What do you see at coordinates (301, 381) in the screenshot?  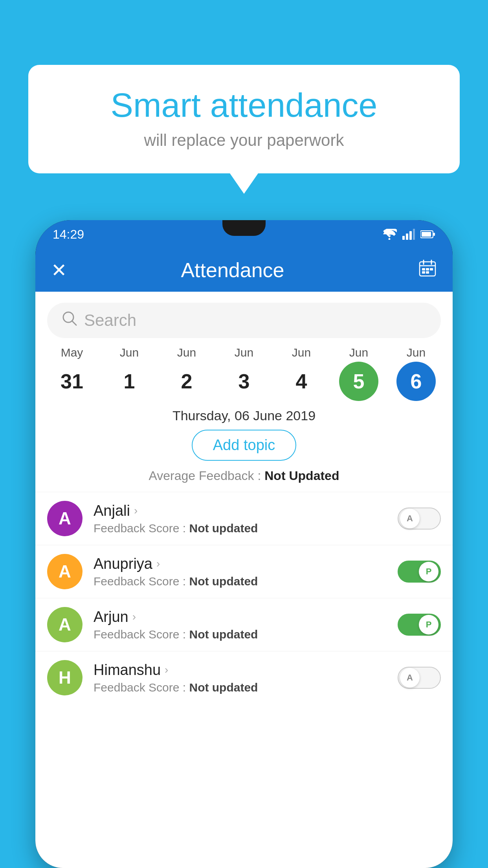 I see `calendar-date-number: 4` at bounding box center [301, 381].